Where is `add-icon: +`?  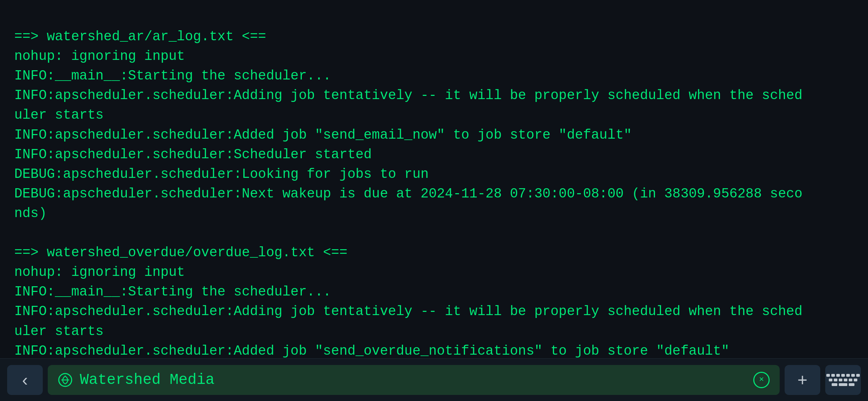
add-icon: + is located at coordinates (802, 380).